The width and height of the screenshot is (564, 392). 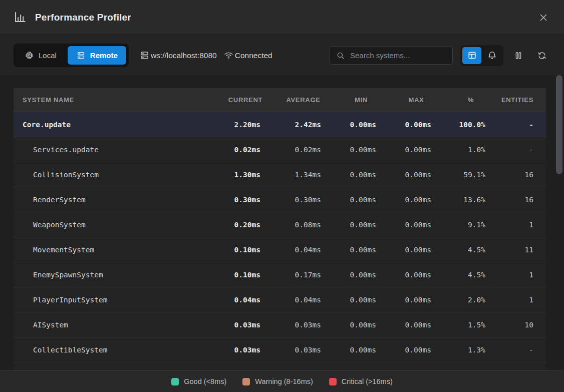 What do you see at coordinates (471, 200) in the screenshot?
I see `cell-percent: 13.6%` at bounding box center [471, 200].